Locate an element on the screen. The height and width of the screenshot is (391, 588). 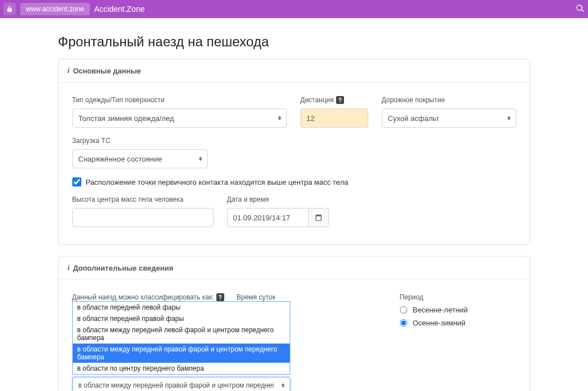
distance-input is located at coordinates (334, 118).